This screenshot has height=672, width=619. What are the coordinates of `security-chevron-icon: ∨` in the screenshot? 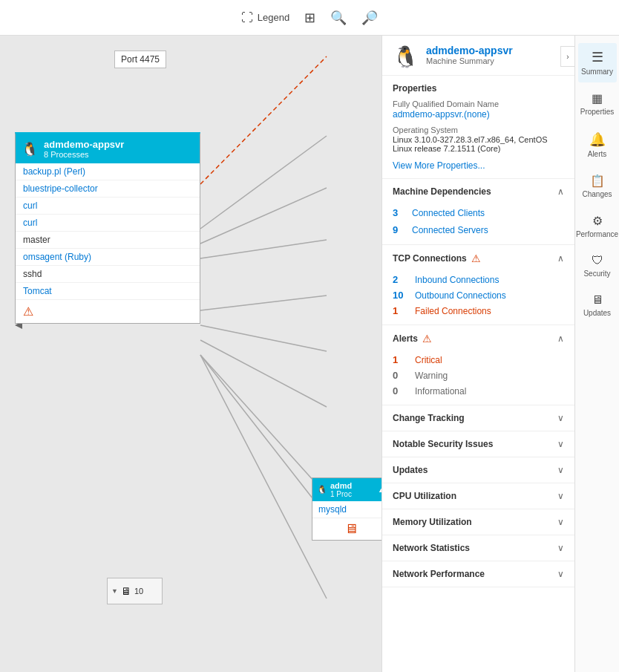 It's located at (561, 444).